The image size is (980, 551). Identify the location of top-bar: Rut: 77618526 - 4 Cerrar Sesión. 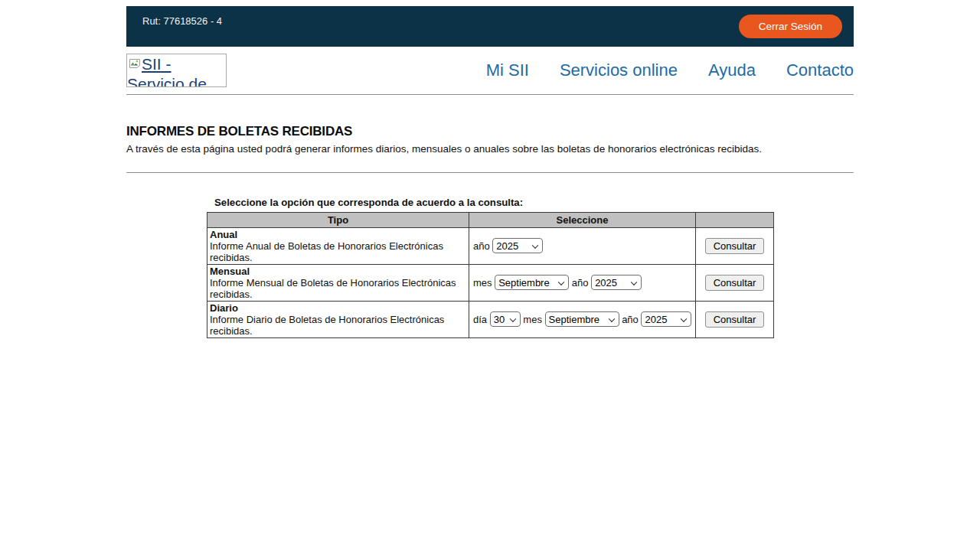
(490, 26).